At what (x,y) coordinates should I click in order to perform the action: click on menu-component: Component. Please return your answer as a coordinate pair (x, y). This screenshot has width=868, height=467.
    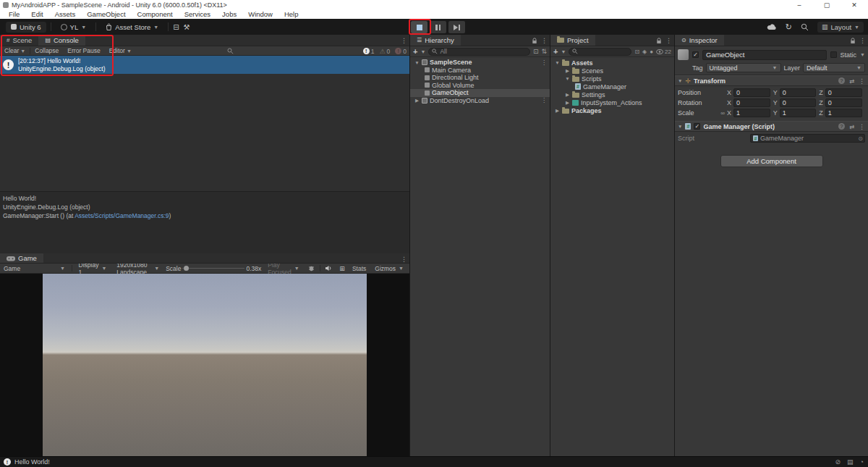
    Looking at the image, I should click on (155, 14).